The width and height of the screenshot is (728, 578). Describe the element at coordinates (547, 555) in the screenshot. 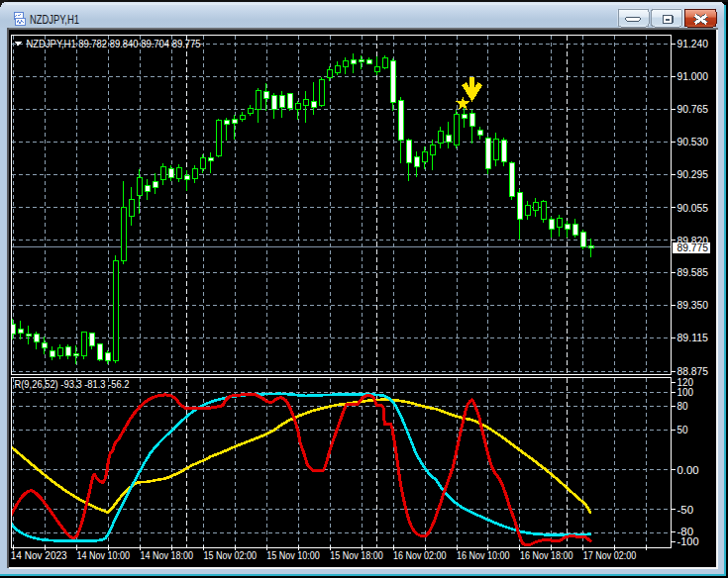

I see `svg-text: 16 Nov 18:00` at that location.